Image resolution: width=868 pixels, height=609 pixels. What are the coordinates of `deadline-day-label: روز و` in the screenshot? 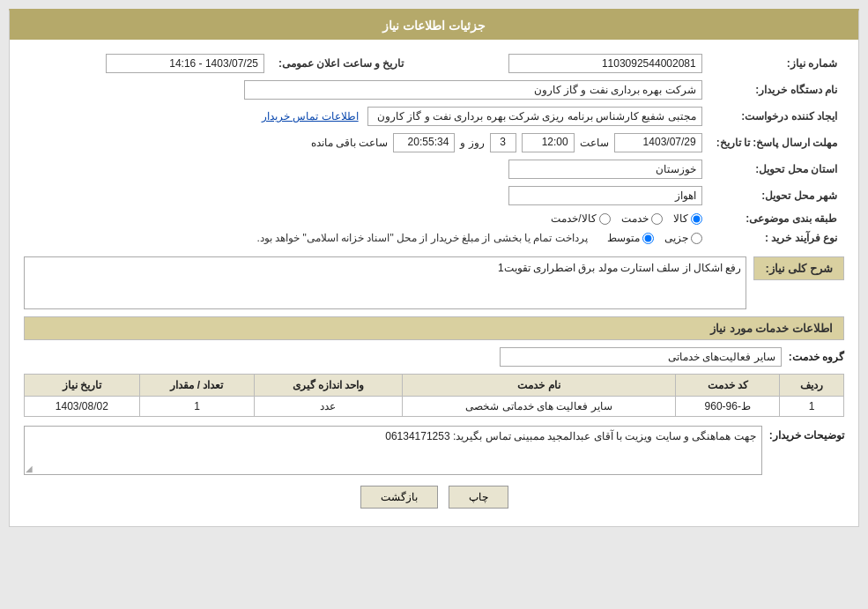 It's located at (472, 143).